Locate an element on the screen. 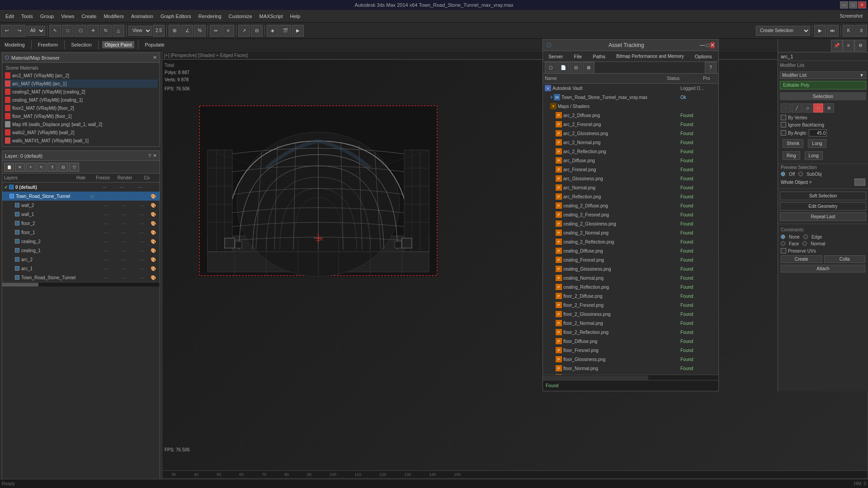 The image size is (868, 488). mat-item-7: walls2_MAT (VRayMtl) [wall_2] is located at coordinates (81, 132).